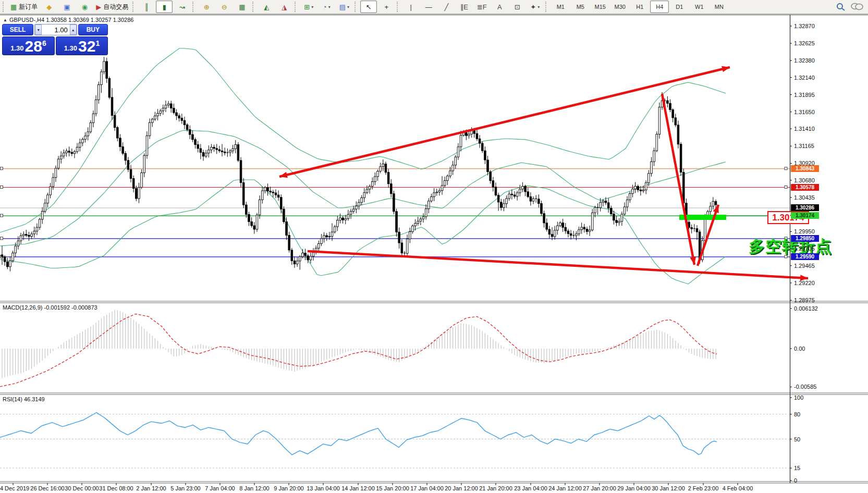 The height and width of the screenshot is (493, 868). I want to click on text-tool: A, so click(499, 7).